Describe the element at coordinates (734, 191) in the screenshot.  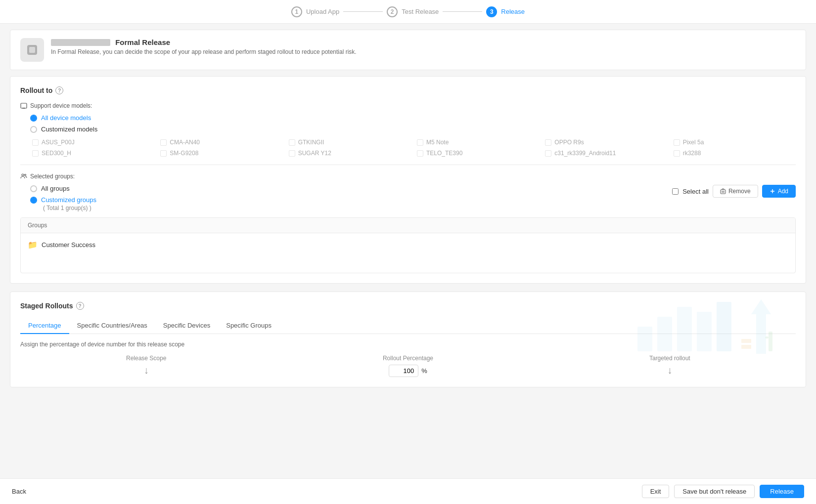
I see `groups-actions: Select all Remove Add` at that location.